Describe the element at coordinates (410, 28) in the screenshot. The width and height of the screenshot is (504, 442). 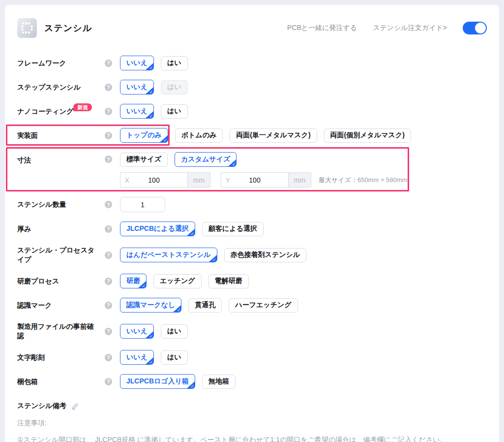
I see `stencil-guide-link: ステンシル注文ガイド>` at that location.